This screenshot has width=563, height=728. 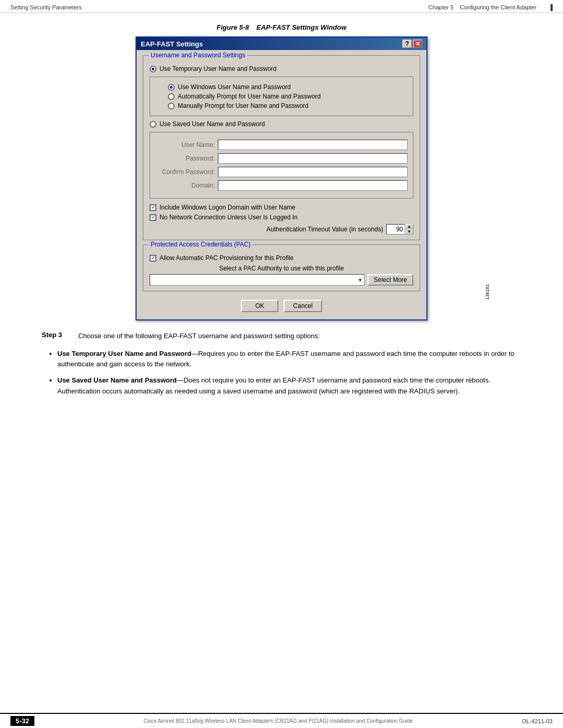 What do you see at coordinates (226, 258) in the screenshot?
I see `allow-pac-label: Allow Automatic PAC Provisioning for thi…` at bounding box center [226, 258].